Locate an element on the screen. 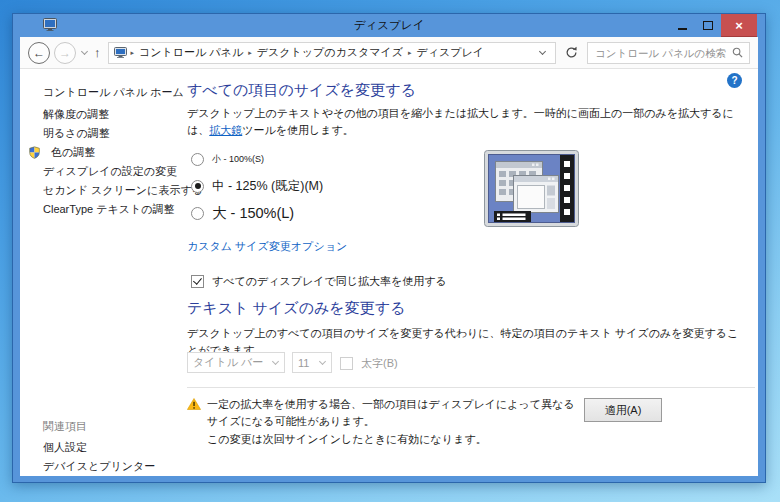 The width and height of the screenshot is (780, 502). help-icon: ? is located at coordinates (734, 80).